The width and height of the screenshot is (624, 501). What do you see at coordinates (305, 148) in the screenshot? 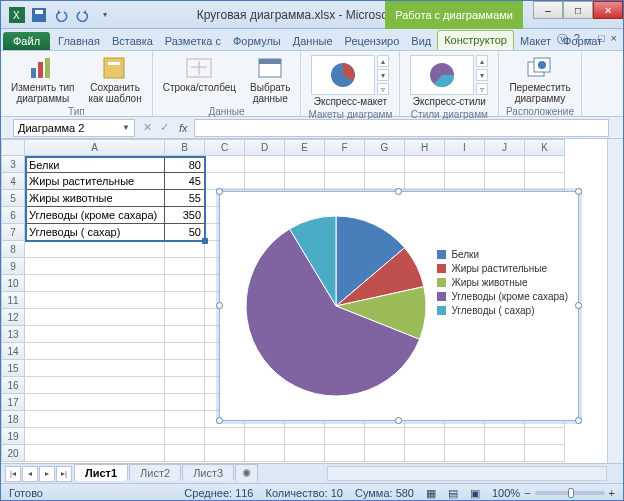
I see `col-header-E: E` at bounding box center [305, 148].